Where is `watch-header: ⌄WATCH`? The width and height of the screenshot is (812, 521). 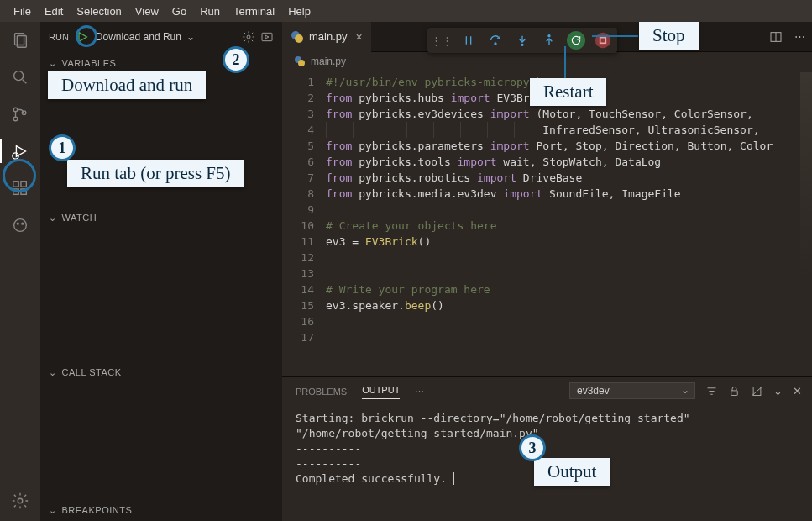
watch-header: ⌄WATCH is located at coordinates (161, 218).